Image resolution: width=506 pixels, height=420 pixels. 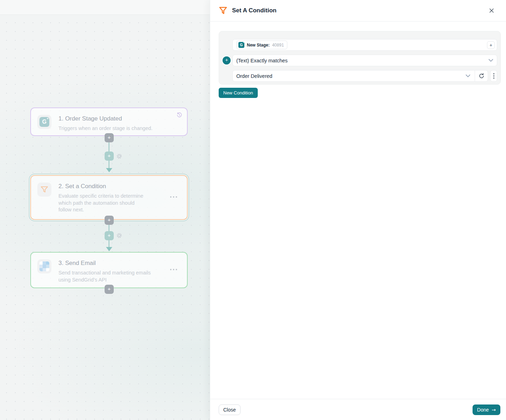 What do you see at coordinates (44, 266) in the screenshot?
I see `sendgrid-icon` at bounding box center [44, 266].